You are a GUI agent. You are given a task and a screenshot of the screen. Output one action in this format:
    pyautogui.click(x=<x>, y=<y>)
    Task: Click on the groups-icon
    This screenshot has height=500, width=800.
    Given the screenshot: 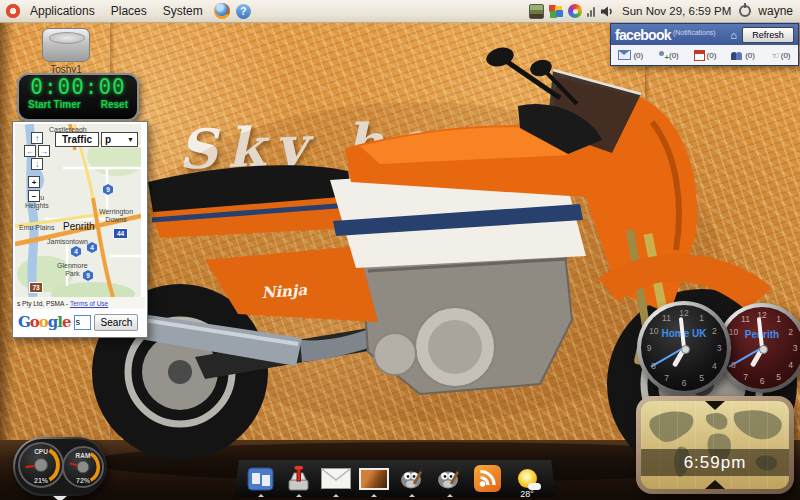 What is the action you would take?
    pyautogui.click(x=737, y=56)
    